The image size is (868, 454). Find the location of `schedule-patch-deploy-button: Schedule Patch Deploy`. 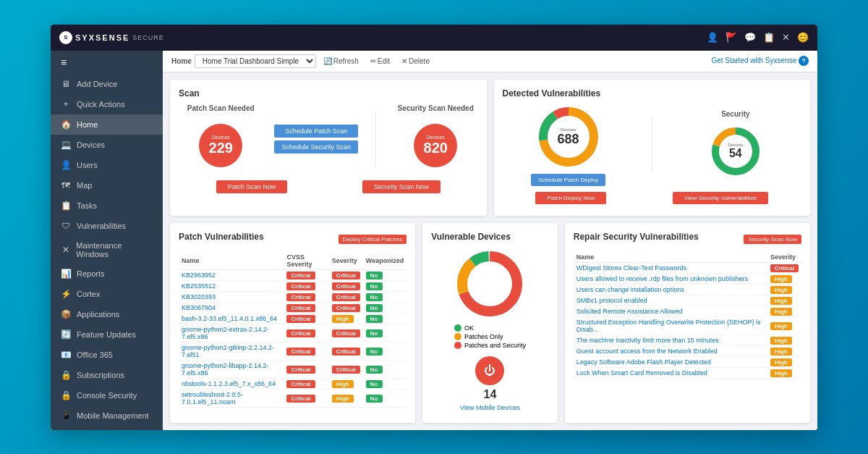

schedule-patch-deploy-button: Schedule Patch Deploy is located at coordinates (569, 180).